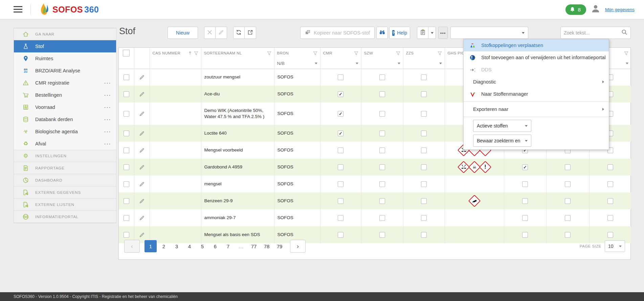 The image size is (644, 301). I want to click on flag1-checkbox: ✓, so click(525, 167).